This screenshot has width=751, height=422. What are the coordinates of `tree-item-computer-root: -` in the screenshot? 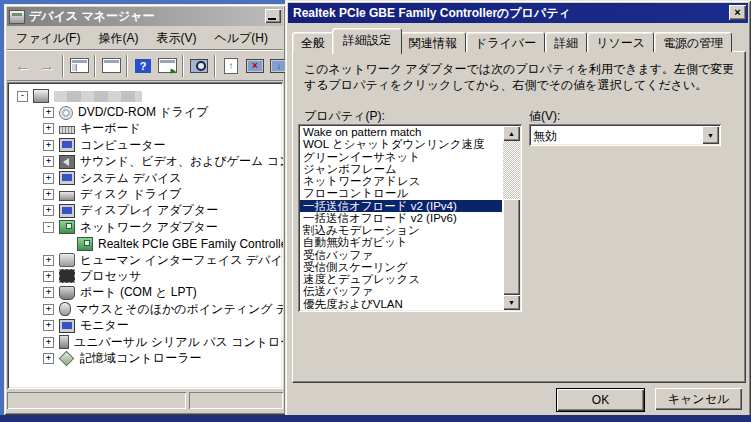 It's located at (147, 96).